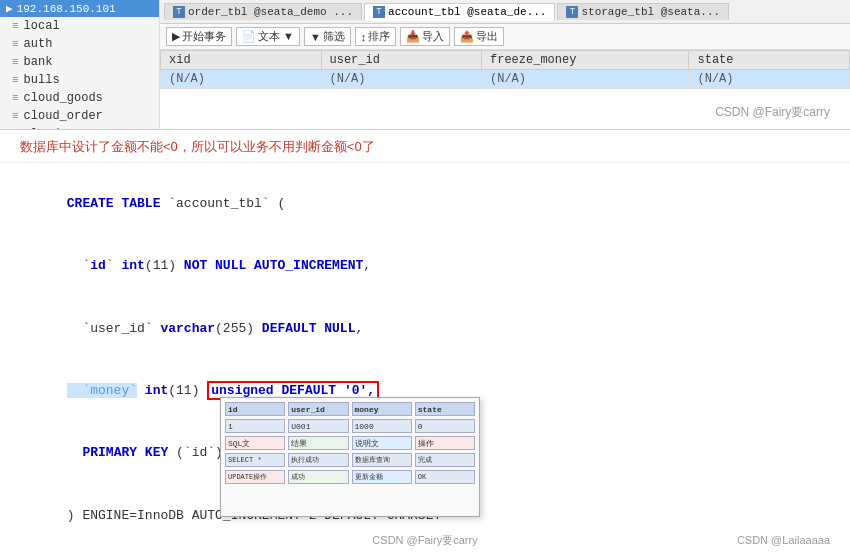 This screenshot has height=555, width=850. I want to click on watermark-bottom-right: CSDN @Lailaaaaa, so click(784, 541).